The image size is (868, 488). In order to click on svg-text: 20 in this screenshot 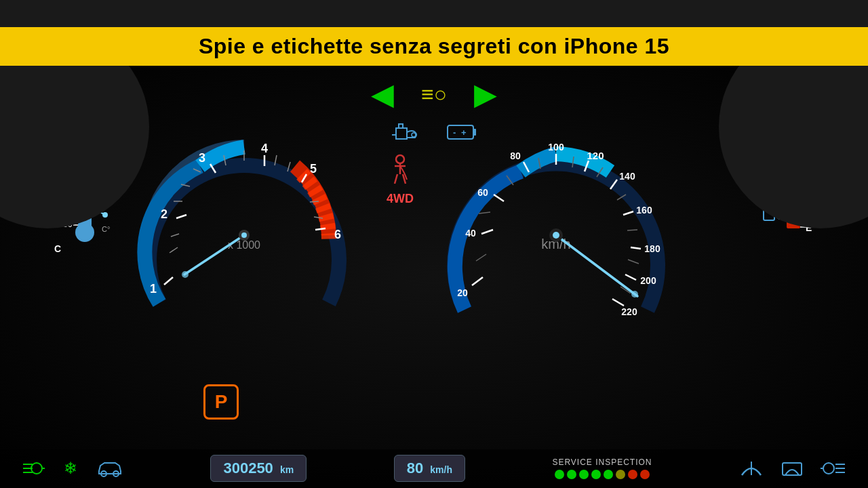, I will do `click(462, 293)`.